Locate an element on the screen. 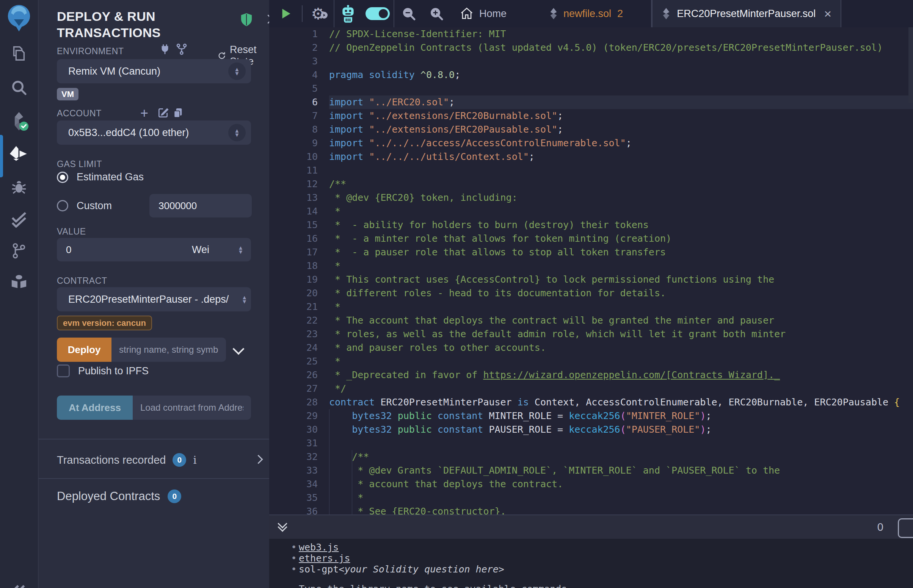 This screenshot has height=588, width=913. code-line-25: 25 * is located at coordinates (591, 361).